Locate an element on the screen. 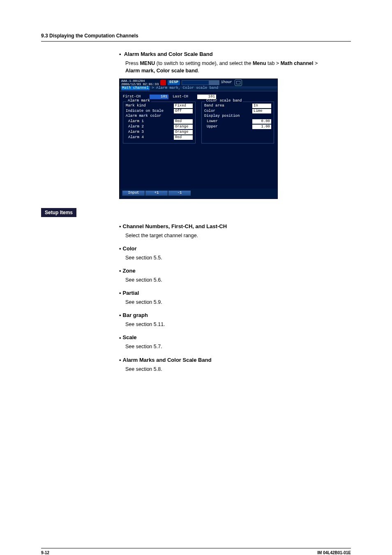 The height and width of the screenshot is (555, 392). alarm-color-label: Alarm mark color is located at coordinates (143, 116).